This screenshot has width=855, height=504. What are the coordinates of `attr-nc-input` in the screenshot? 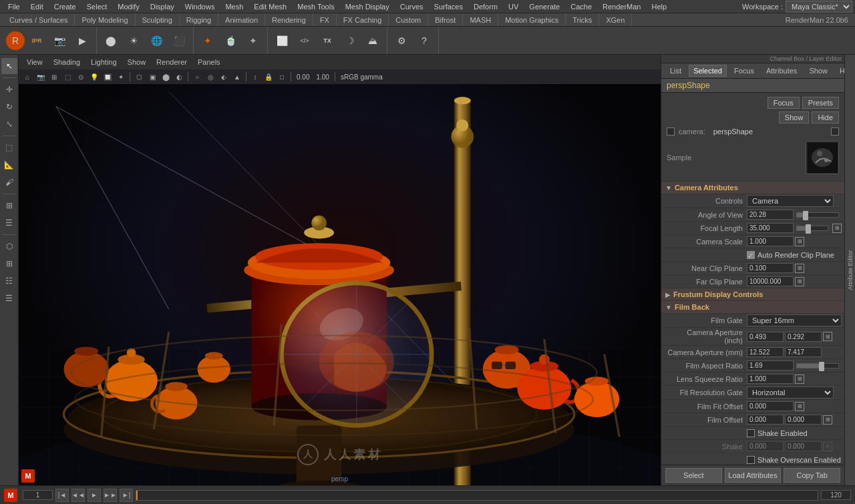 It's located at (770, 268).